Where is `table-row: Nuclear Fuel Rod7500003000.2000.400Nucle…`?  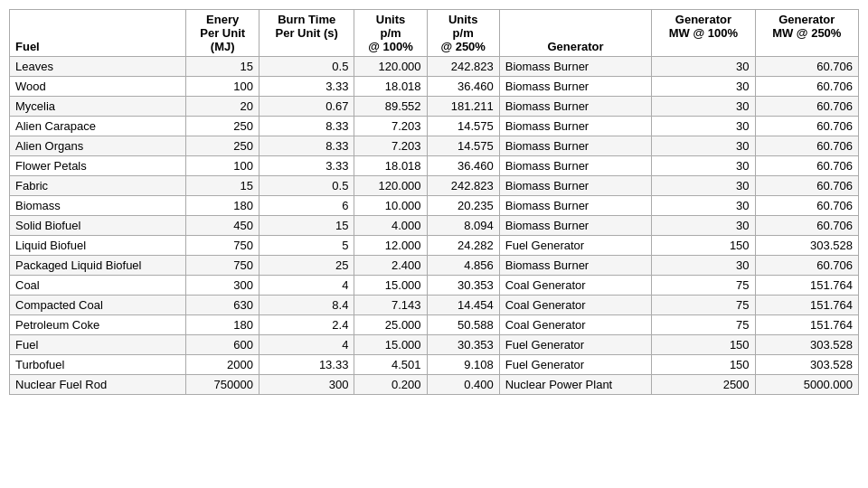
table-row: Nuclear Fuel Rod7500003000.2000.400Nucle… is located at coordinates (434, 385).